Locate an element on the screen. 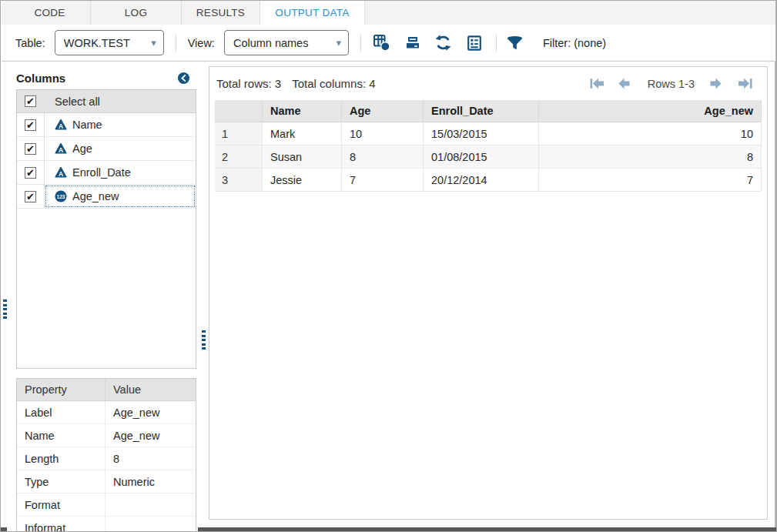 This screenshot has height=532, width=777. property-name: Label is located at coordinates (62, 413).